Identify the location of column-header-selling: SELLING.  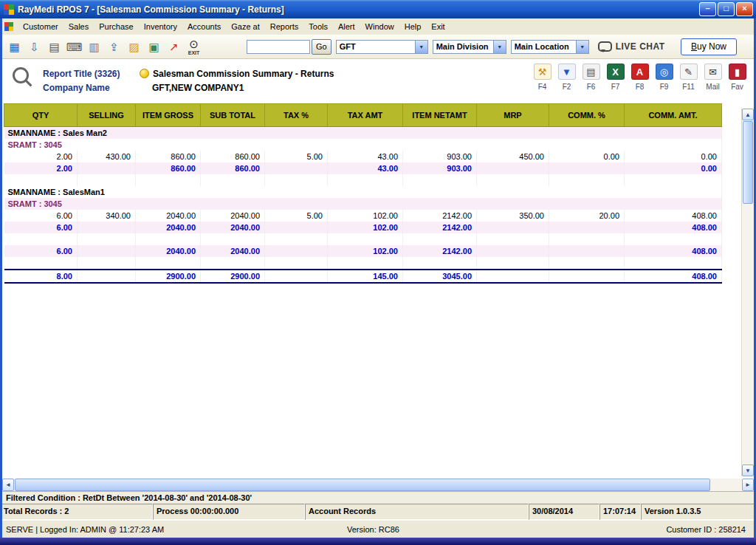
(106, 115).